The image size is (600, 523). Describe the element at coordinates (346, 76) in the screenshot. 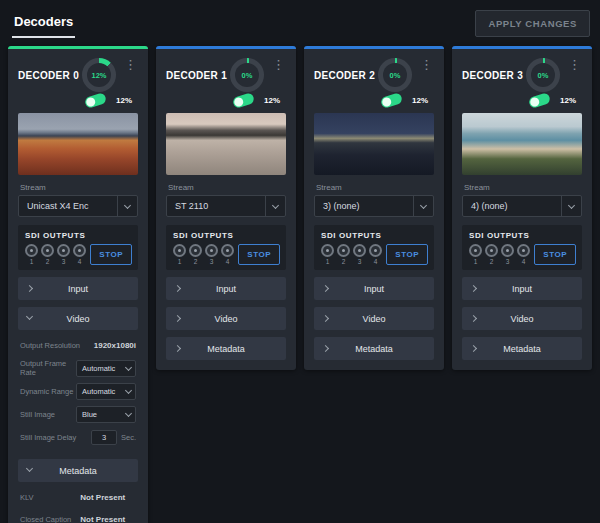

I see `decoder-name: DECODER 2` at that location.